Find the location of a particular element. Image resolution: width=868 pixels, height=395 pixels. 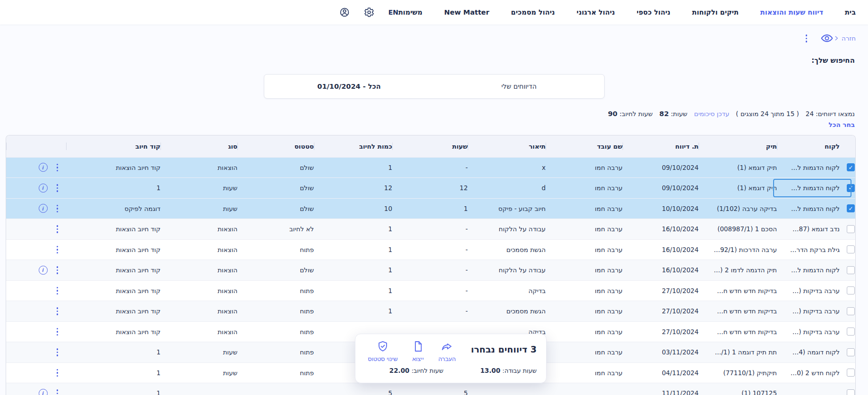

found-count: נמצאו דיווחים: 24 is located at coordinates (830, 114).